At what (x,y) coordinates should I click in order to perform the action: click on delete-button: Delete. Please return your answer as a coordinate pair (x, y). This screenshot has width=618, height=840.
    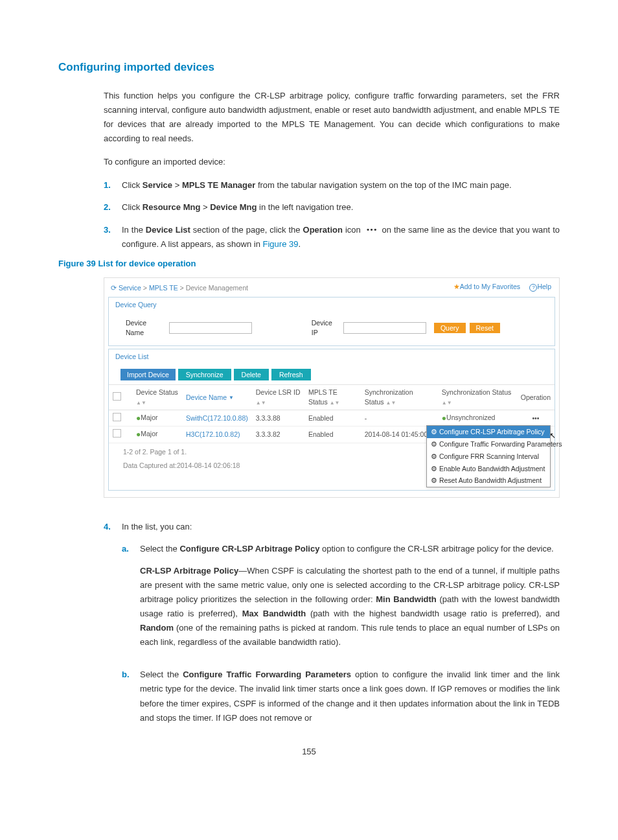
    Looking at the image, I should click on (251, 375).